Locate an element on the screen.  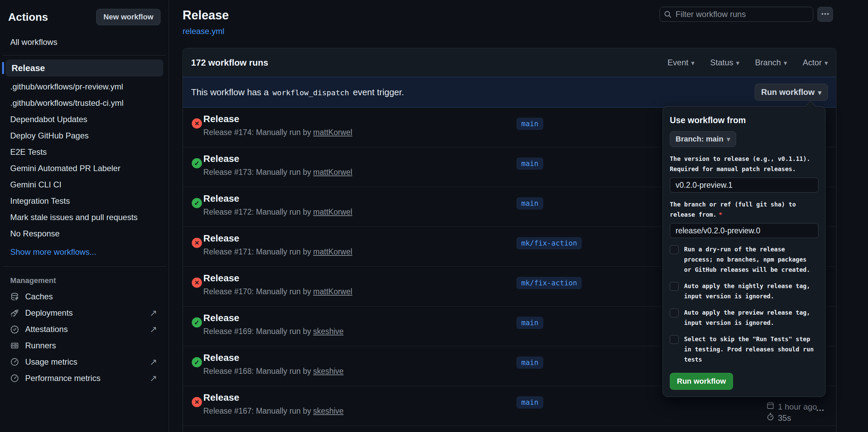
runs-filter-dropdown: Status is located at coordinates (725, 63).